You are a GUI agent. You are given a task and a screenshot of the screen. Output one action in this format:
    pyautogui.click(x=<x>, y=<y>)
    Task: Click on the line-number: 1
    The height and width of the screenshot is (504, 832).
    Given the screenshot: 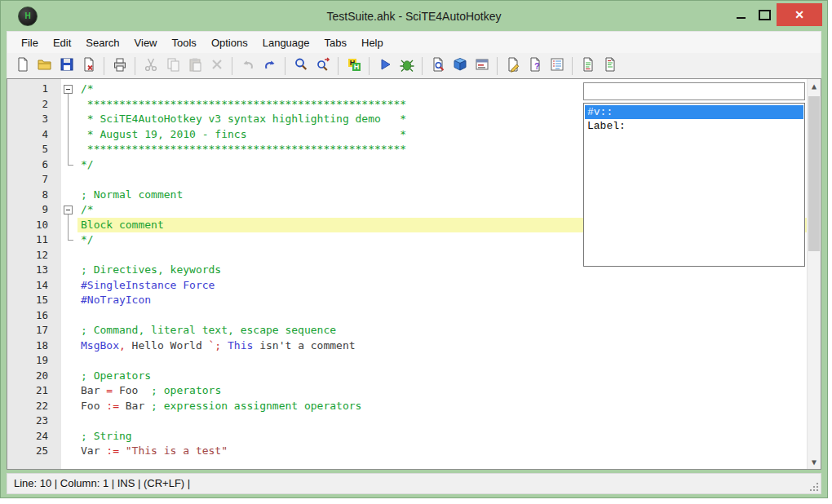 What is the action you would take?
    pyautogui.click(x=34, y=90)
    